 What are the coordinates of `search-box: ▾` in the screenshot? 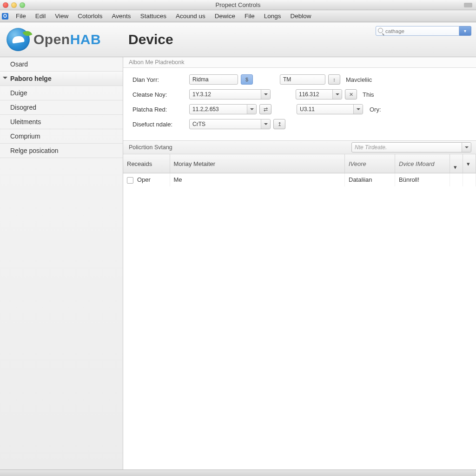 It's located at (423, 31).